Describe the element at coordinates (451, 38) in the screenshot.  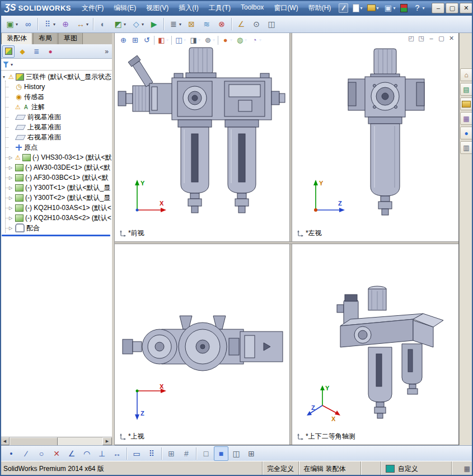
I see `doc-close-button: ✕` at that location.